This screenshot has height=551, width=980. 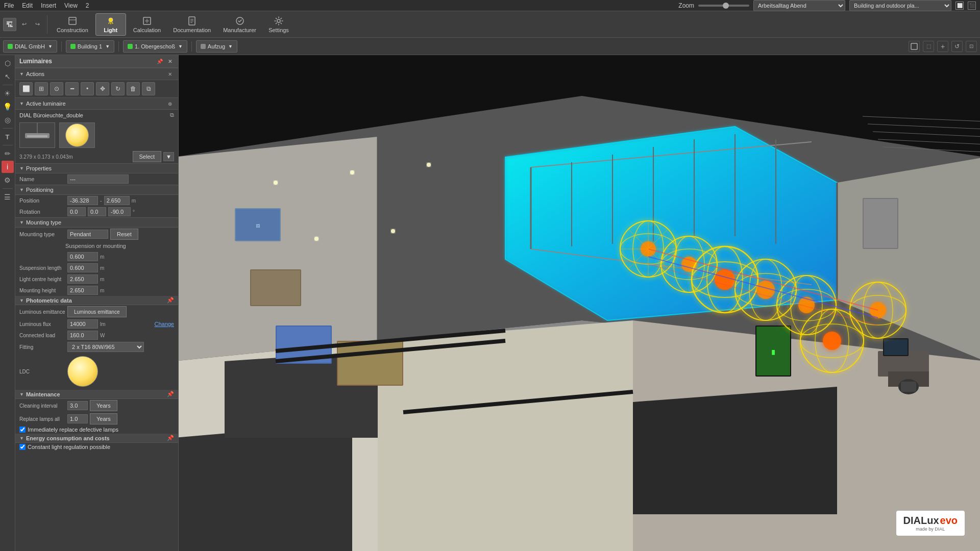 I want to click on maintenance-pin: 📌, so click(x=170, y=394).